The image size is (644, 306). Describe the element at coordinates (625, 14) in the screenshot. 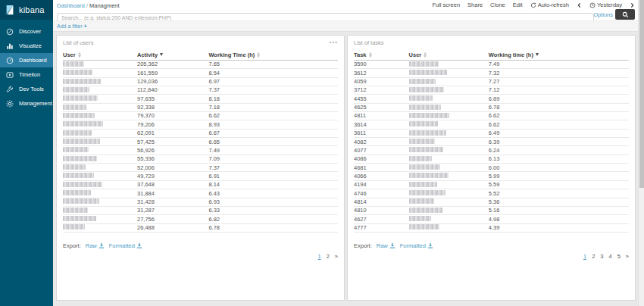

I see `search-button` at that location.